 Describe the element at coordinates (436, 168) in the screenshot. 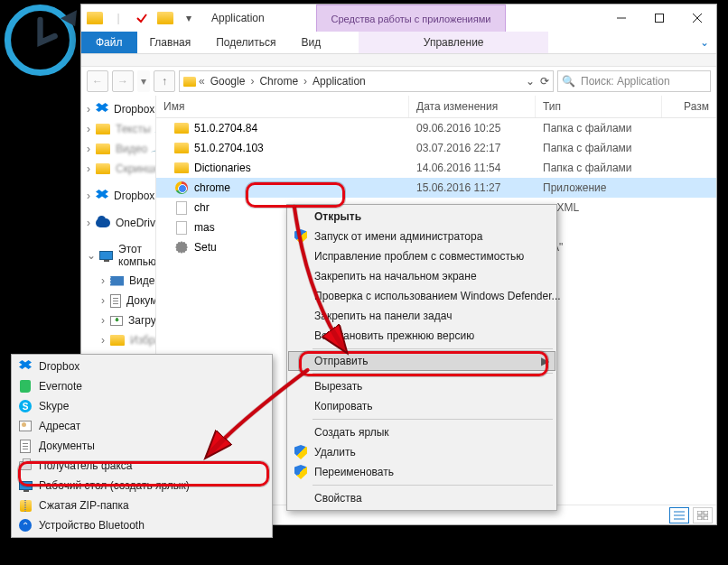

I see `file-row: Dictionaries 14.06.2016 11:54 Папка с фа…` at that location.